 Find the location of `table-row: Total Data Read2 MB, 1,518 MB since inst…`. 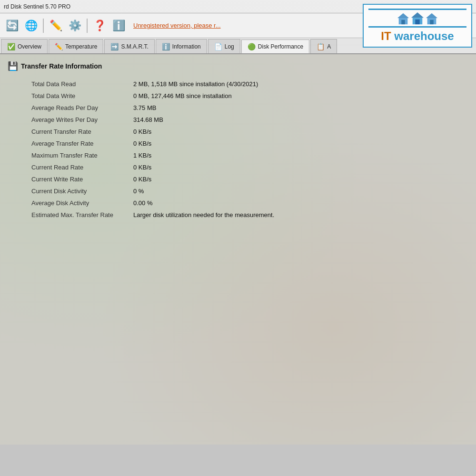

table-row: Total Data Read2 MB, 1,518 MB since inst… is located at coordinates (238, 84).